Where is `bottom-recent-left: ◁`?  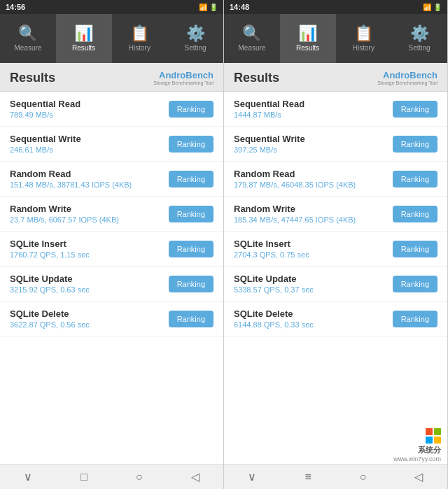 bottom-recent-left: ◁ is located at coordinates (195, 477).